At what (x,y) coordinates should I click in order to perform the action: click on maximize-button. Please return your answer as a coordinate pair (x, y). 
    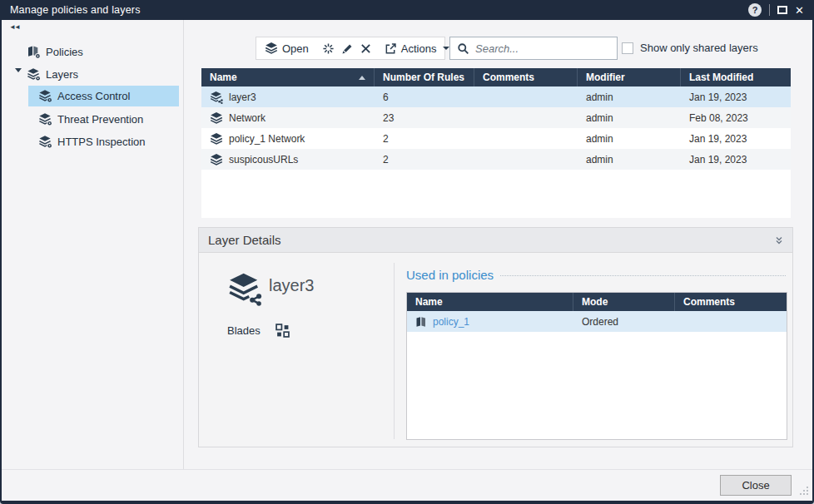
    Looking at the image, I should click on (782, 10).